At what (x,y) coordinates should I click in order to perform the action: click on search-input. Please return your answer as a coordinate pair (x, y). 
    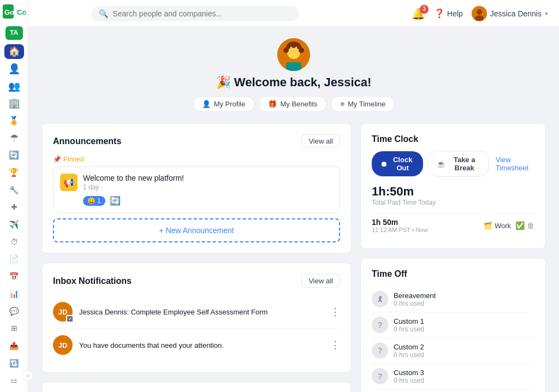
    Looking at the image, I should click on (202, 14).